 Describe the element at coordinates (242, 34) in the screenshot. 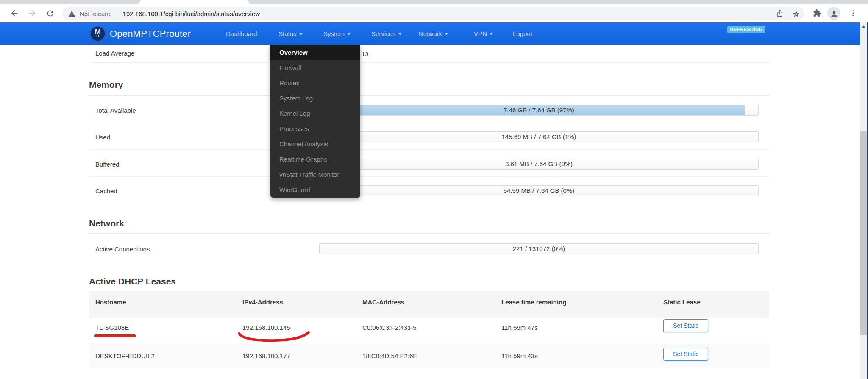

I see `nav-item-dashboard: Dashboard` at that location.